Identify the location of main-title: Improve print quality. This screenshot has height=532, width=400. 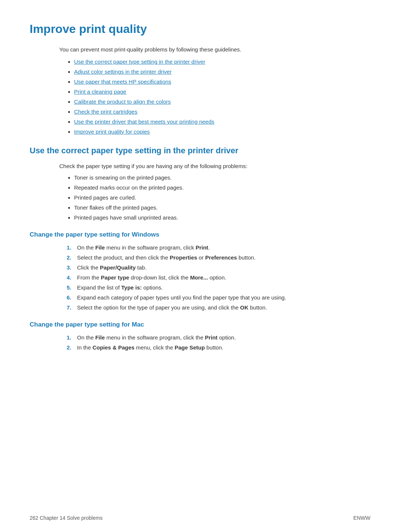
(200, 29).